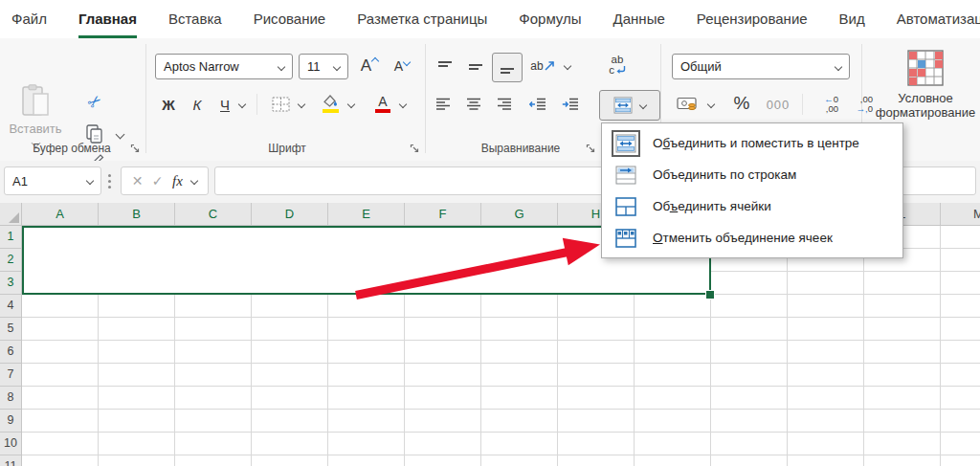 This screenshot has width=980, height=466. I want to click on font-size-combobox: 11, so click(323, 67).